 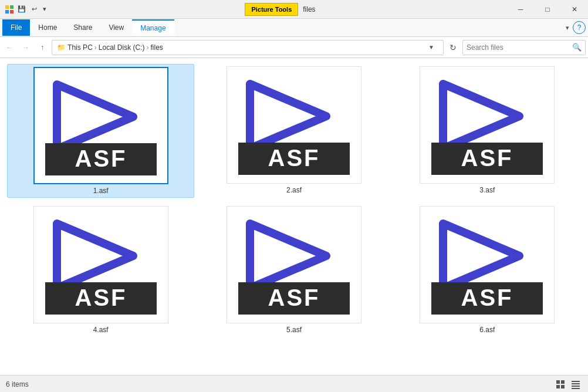 What do you see at coordinates (579, 28) in the screenshot?
I see `help-button: ?` at bounding box center [579, 28].